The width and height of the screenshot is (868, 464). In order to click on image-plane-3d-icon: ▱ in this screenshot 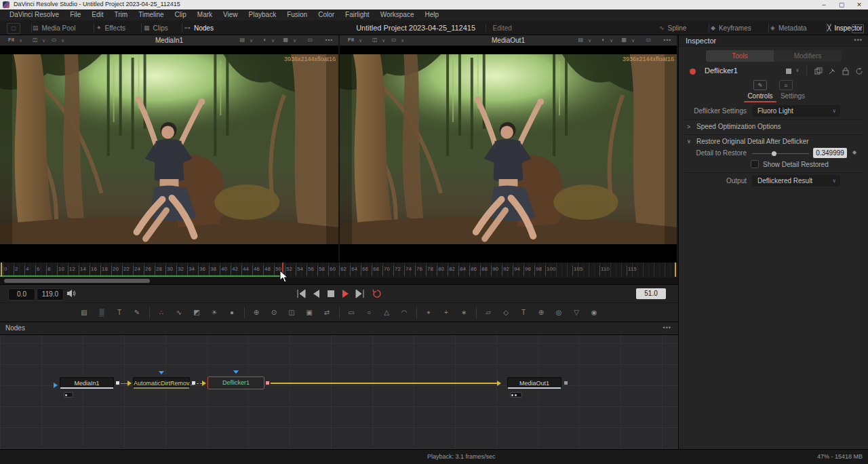, I will do `click(488, 313)`.